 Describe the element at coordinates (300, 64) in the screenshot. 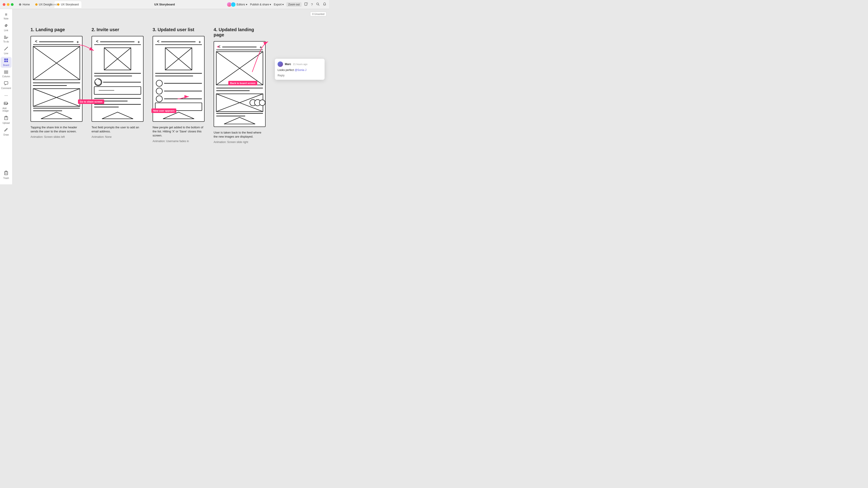

I see `comment-time: 21 hours ago` at that location.